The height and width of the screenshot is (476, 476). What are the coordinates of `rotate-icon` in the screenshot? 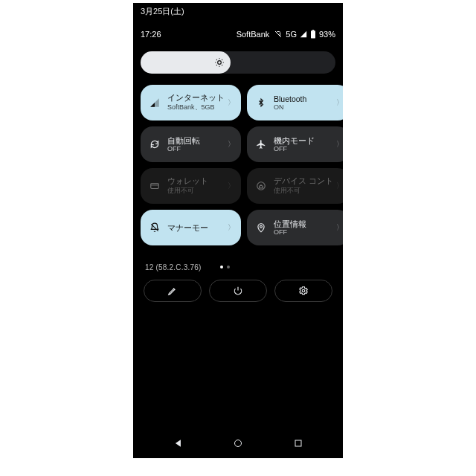 It's located at (155, 144).